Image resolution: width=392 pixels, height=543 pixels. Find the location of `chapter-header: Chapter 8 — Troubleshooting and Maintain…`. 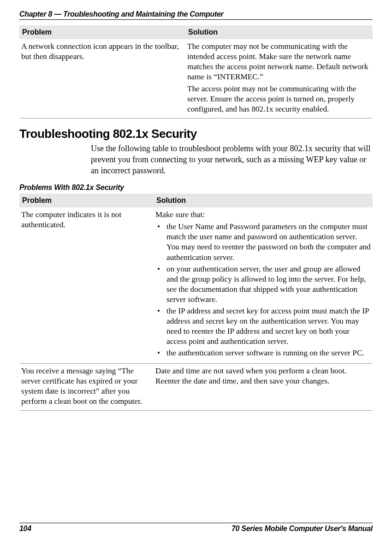

chapter-header: Chapter 8 — Troubleshooting and Maintain… is located at coordinates (196, 15).